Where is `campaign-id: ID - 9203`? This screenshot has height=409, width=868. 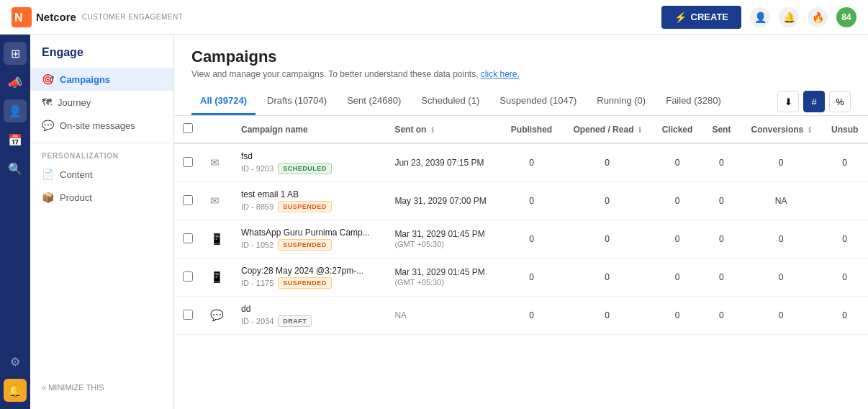
campaign-id: ID - 9203 is located at coordinates (258, 168).